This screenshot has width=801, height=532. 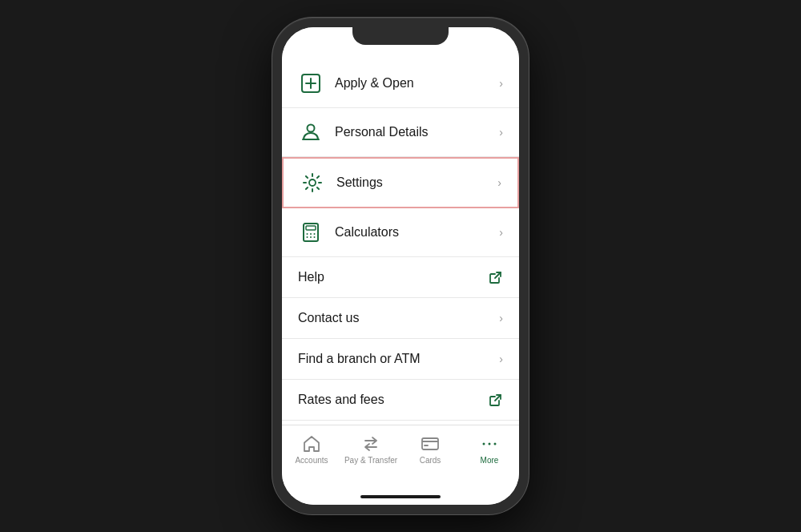 I want to click on phone-notch, so click(x=400, y=36).